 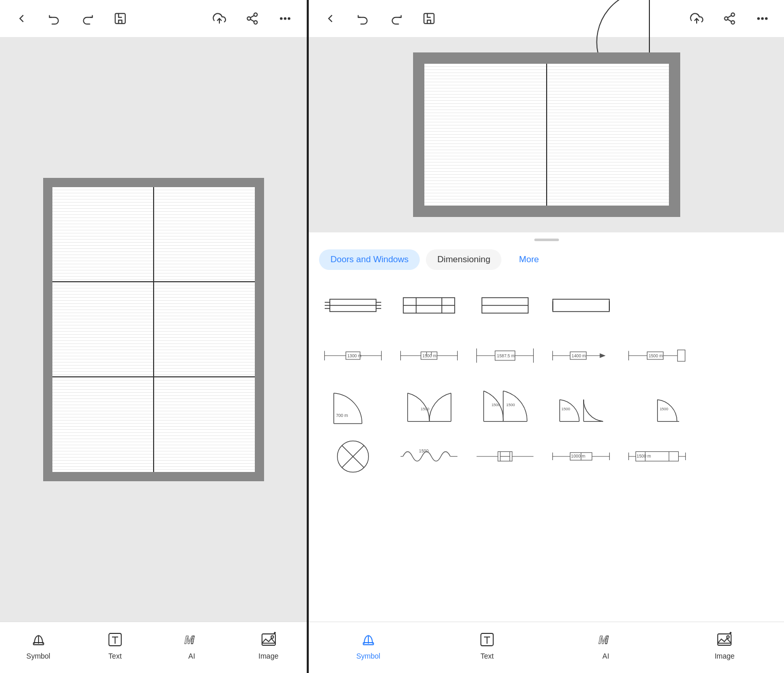 I want to click on symbols-row-4: 1500, so click(x=547, y=457).